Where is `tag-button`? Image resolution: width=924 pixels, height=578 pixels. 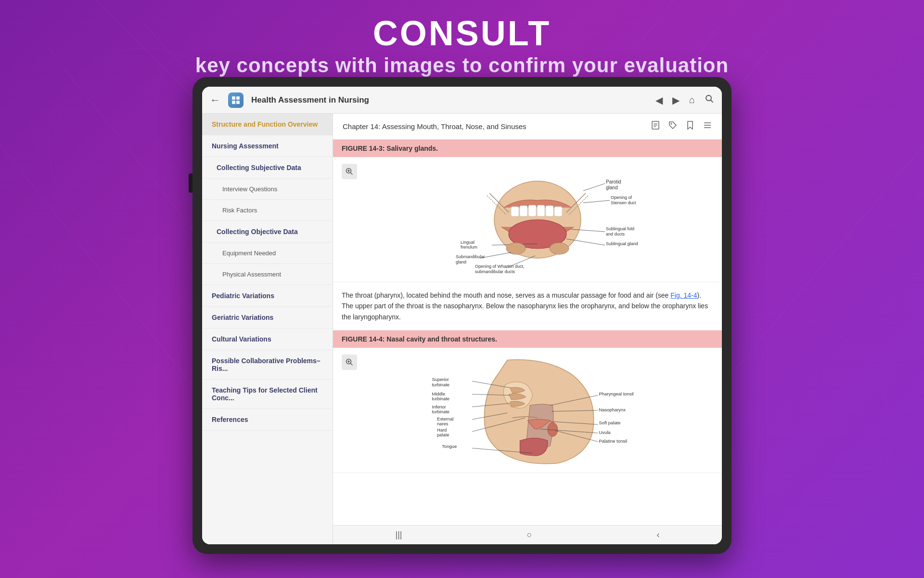
tag-button is located at coordinates (673, 126).